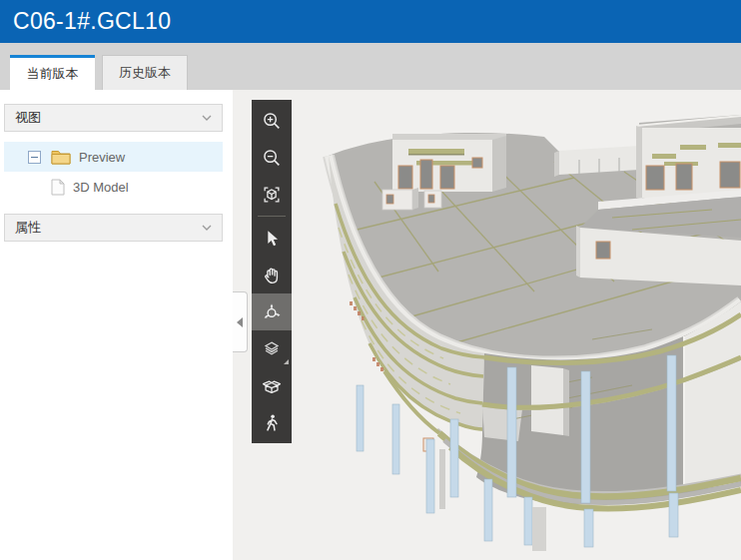  I want to click on zoom-fit-button, so click(272, 194).